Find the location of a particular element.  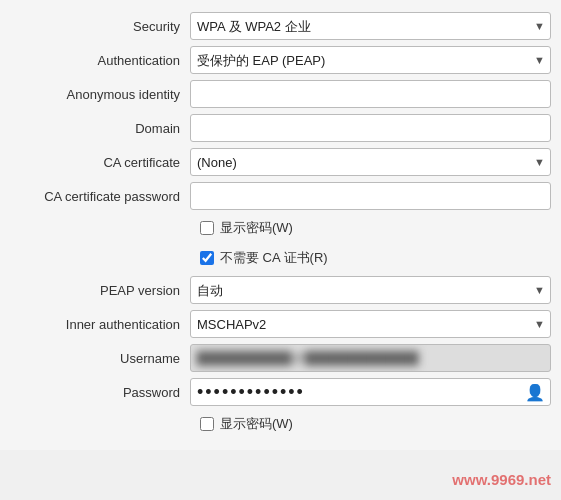

show-password2-row: 显示密码(W) is located at coordinates (280, 424).